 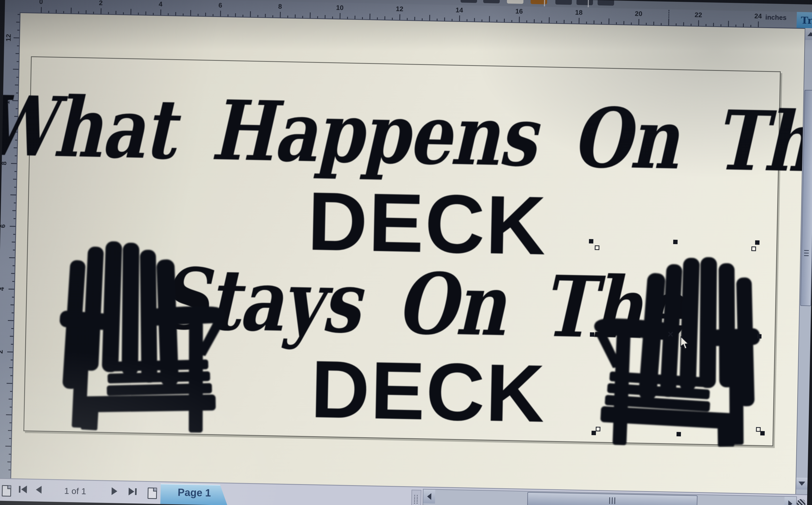 What do you see at coordinates (685, 343) in the screenshot?
I see `mouse-cursor-arrow` at bounding box center [685, 343].